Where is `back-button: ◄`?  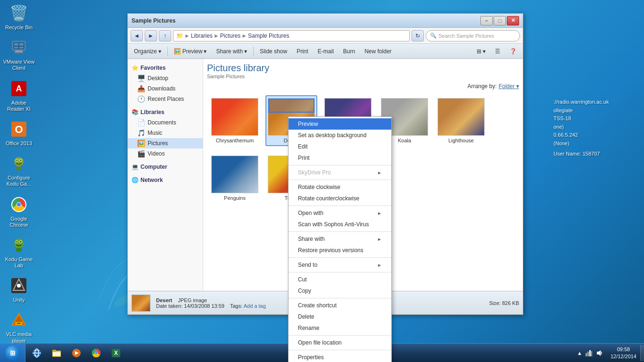
back-button: ◄ is located at coordinates (137, 36).